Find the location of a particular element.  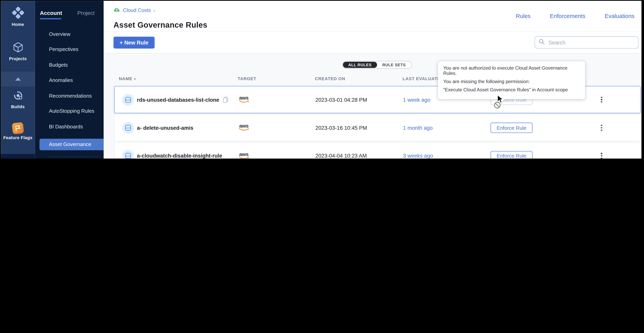

last-evaluation-link: 1 month ago is located at coordinates (418, 128).